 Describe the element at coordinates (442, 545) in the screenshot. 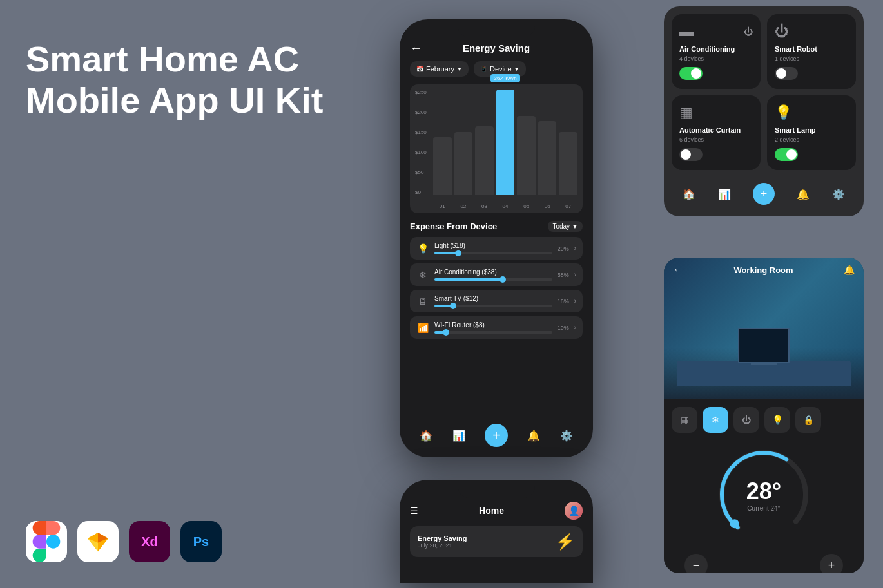

I see `energy-card-date: July 28, 2021` at that location.